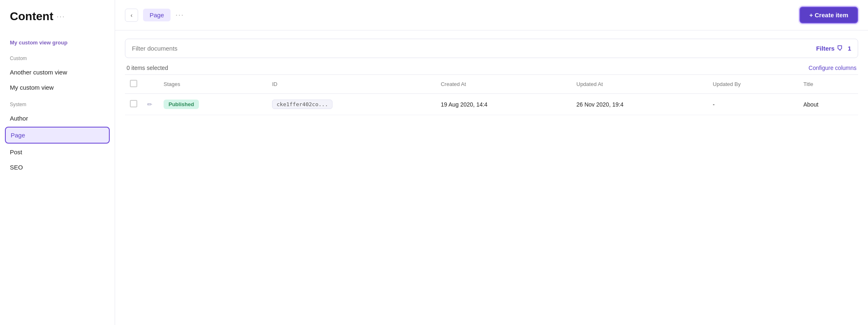 This screenshot has width=868, height=325. Describe the element at coordinates (829, 104) in the screenshot. I see `row-title-cell: About` at that location.